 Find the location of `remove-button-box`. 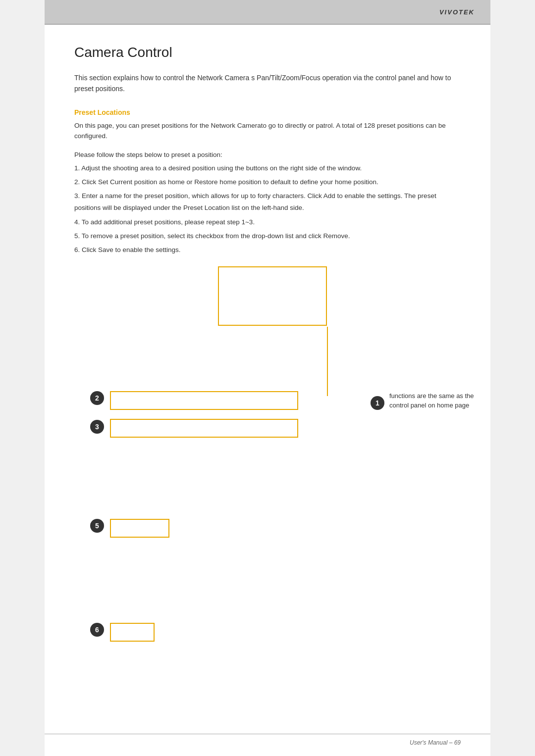

remove-button-box is located at coordinates (140, 528).